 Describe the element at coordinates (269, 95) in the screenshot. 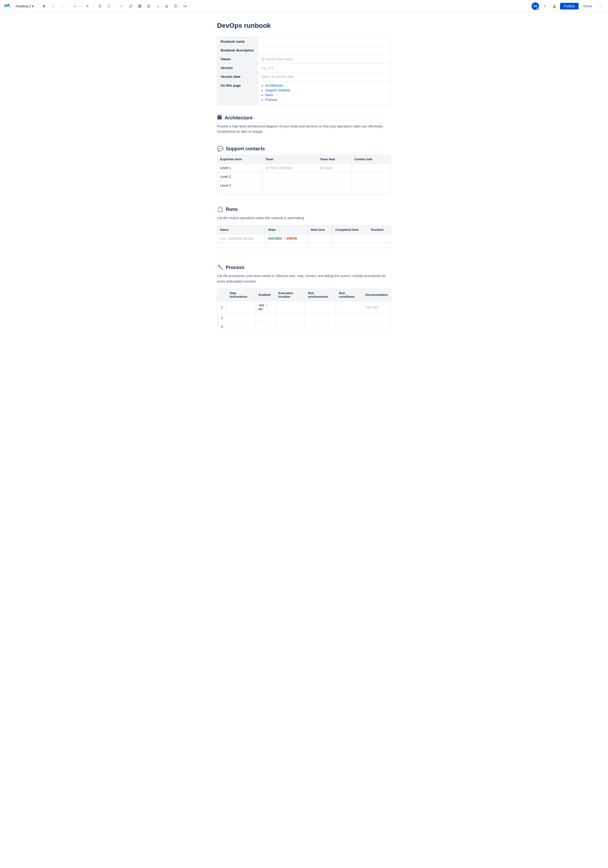

I see `runs-link: Runs` at that location.